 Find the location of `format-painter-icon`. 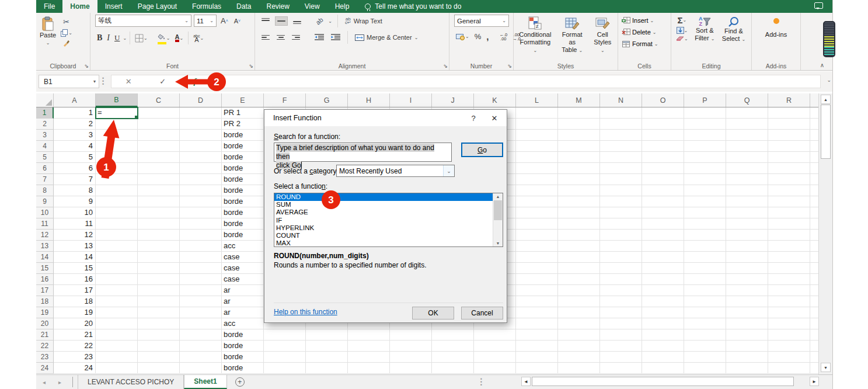

format-painter-icon is located at coordinates (67, 43).